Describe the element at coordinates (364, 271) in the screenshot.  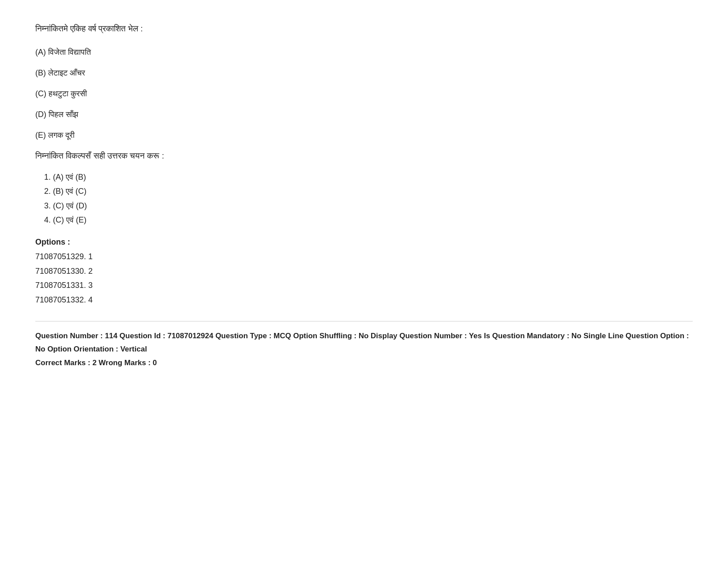
I see `answer-option-2: 71087051330. 2` at that location.